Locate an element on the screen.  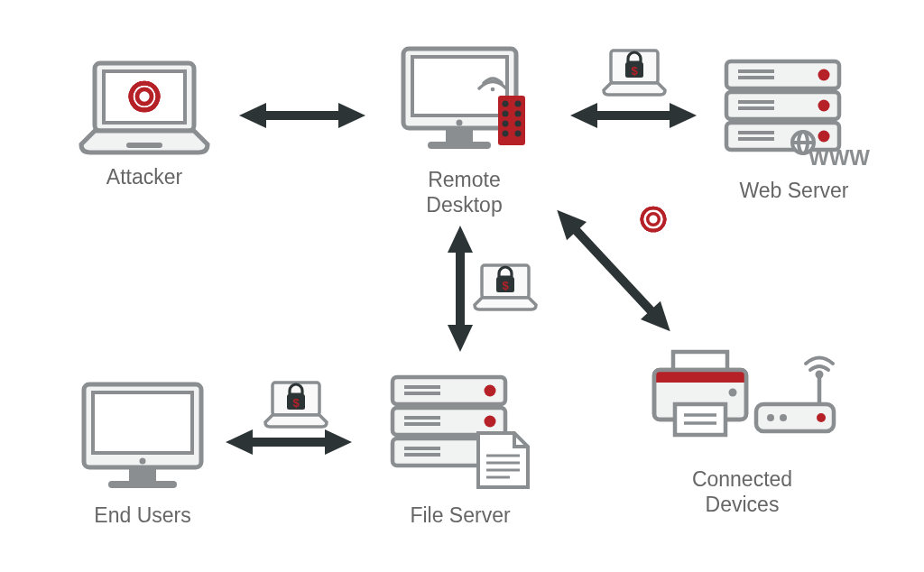
arrow-users-file is located at coordinates (289, 442).